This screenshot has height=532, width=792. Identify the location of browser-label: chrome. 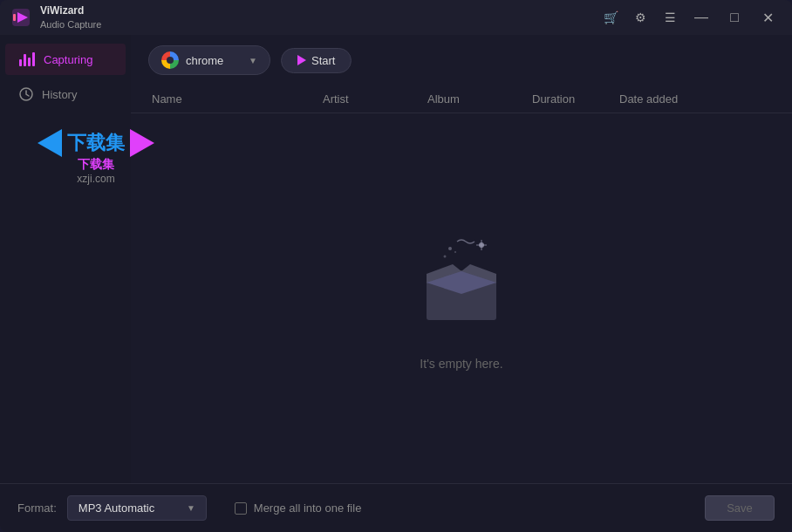
(214, 61).